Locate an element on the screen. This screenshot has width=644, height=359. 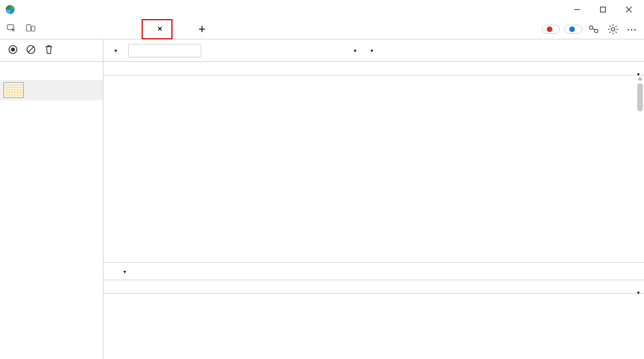
profils-label is located at coordinates (52, 70).